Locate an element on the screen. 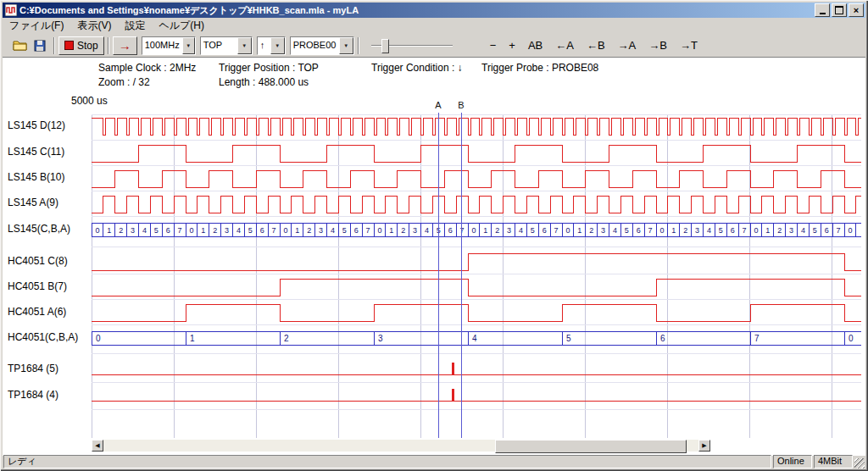  probe-value: PROBE00 is located at coordinates (315, 46).